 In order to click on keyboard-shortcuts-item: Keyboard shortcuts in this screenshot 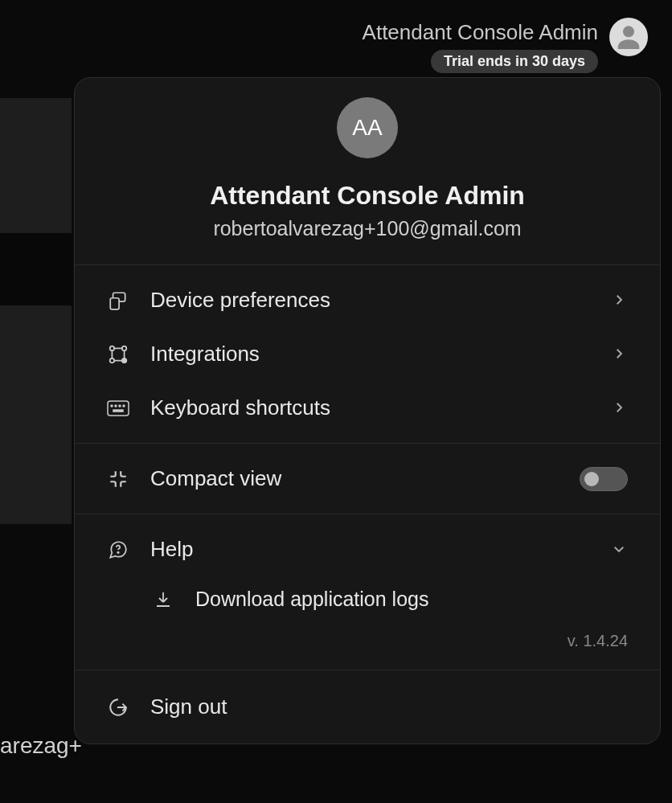, I will do `click(367, 412)`.